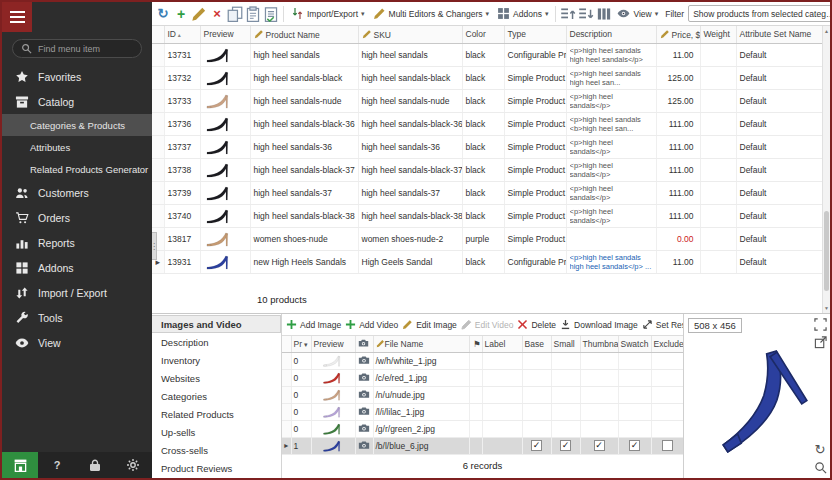 Image resolution: width=832 pixels, height=480 pixels. Describe the element at coordinates (487, 124) in the screenshot. I see `table-row: 13736high heel sandals-black-36high heel…` at that location.